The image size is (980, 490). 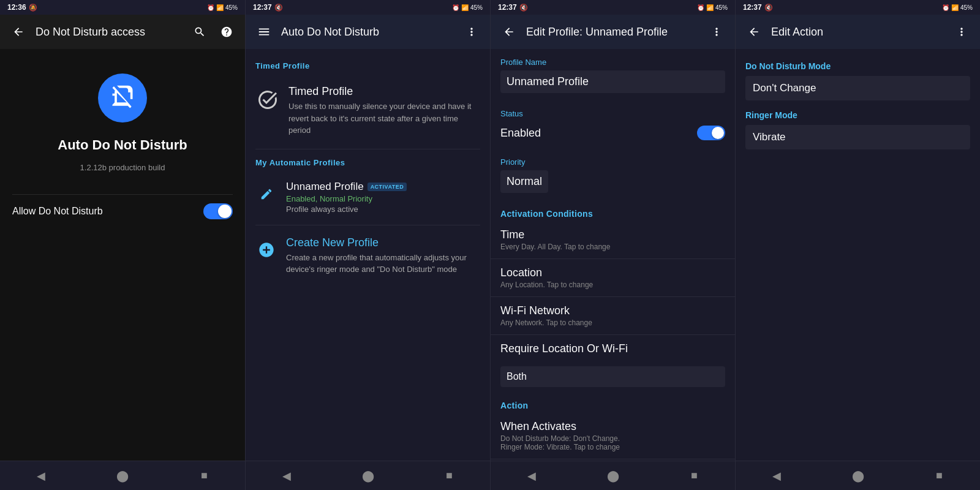 I want to click on status-left-3: 12:37 🔇, so click(x=513, y=7).